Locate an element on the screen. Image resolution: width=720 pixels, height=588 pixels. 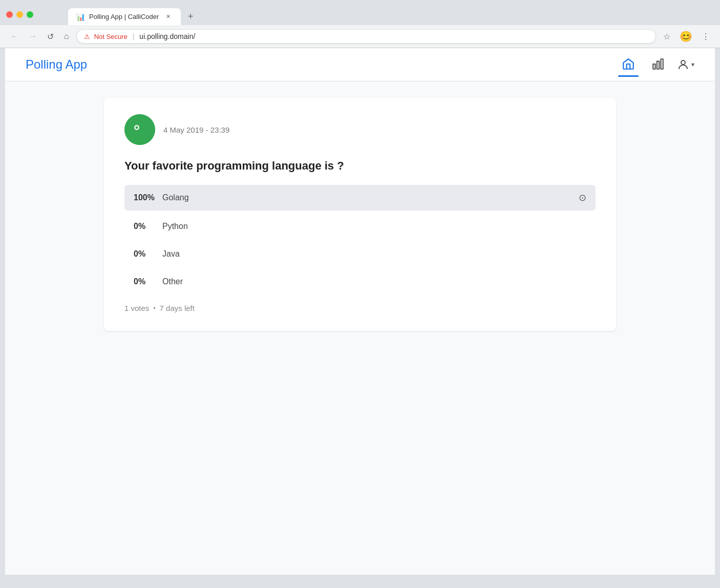
refresh-button: ↺ is located at coordinates (50, 37).